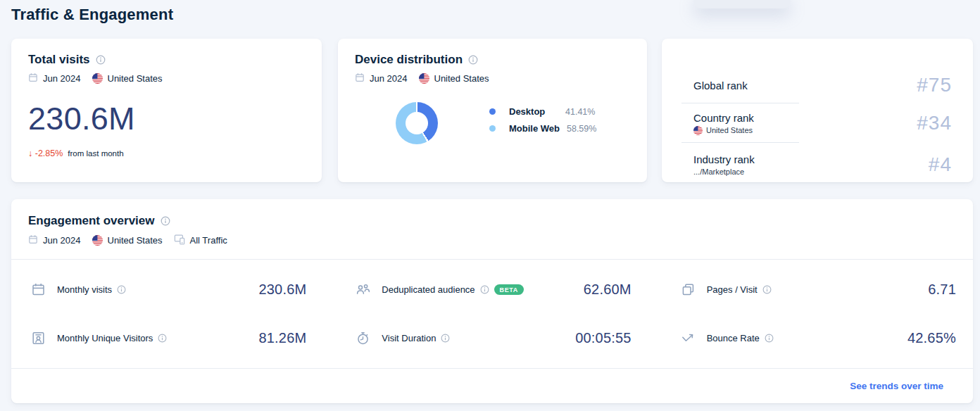 Image resolution: width=980 pixels, height=411 pixels. What do you see at coordinates (817, 123) in the screenshot?
I see `country-rank-row: Country rank United States #34` at bounding box center [817, 123].